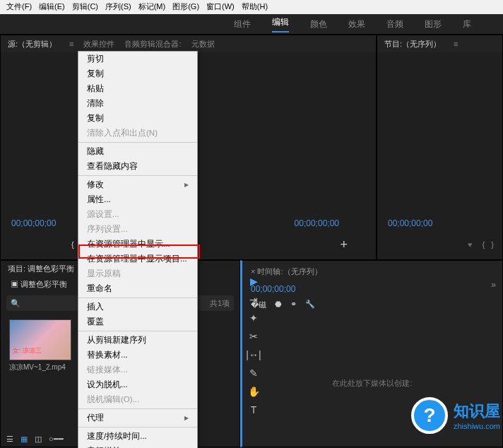 This screenshot has width=503, height=448. What do you see at coordinates (32, 44) in the screenshot?
I see `source-tab: 源:（无剪辑）` at bounding box center [32, 44].